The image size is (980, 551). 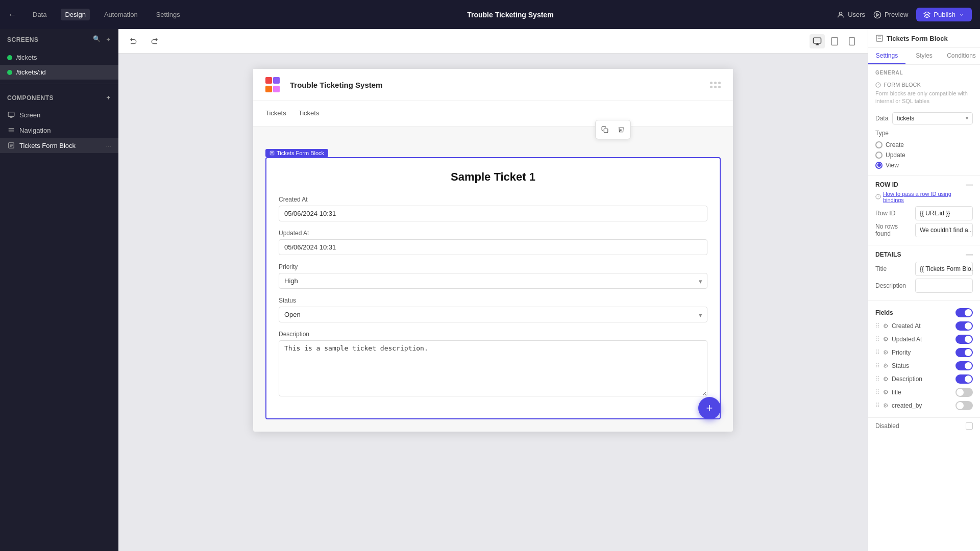 What do you see at coordinates (969, 255) in the screenshot?
I see `collapse-details-button: —` at bounding box center [969, 255].